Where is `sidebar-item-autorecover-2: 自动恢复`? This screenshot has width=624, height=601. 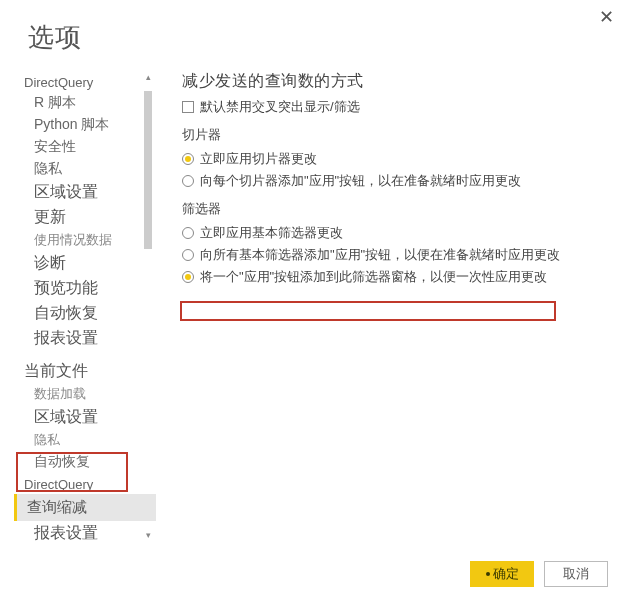
sidebar-item-autorecover-2: 自动恢复 is located at coordinates (90, 462).